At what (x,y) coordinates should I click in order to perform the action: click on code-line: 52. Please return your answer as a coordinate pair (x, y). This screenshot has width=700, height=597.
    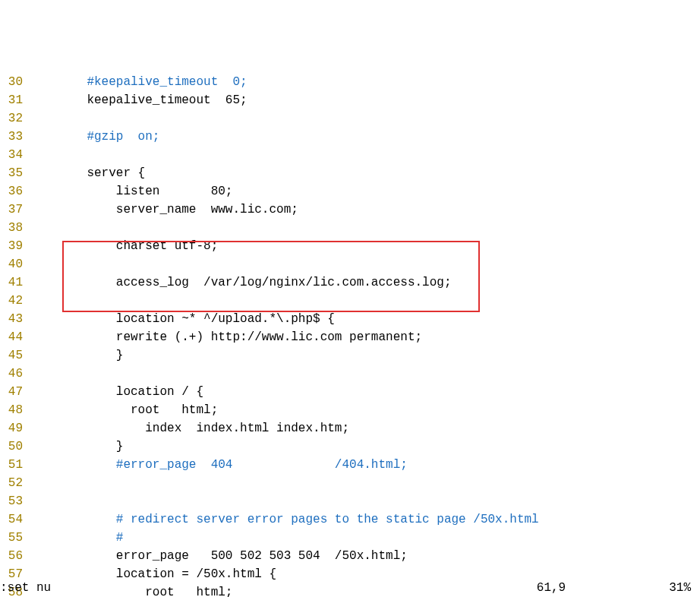
    Looking at the image, I should click on (350, 483).